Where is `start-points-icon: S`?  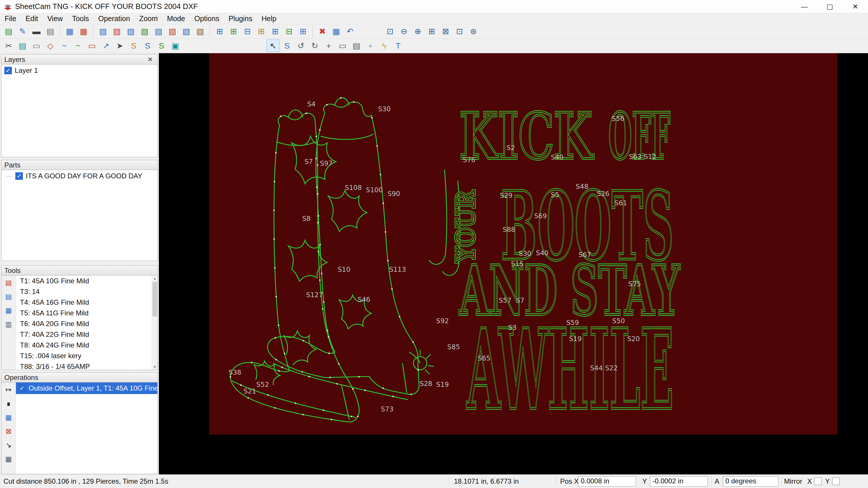 start-points-icon: S is located at coordinates (133, 46).